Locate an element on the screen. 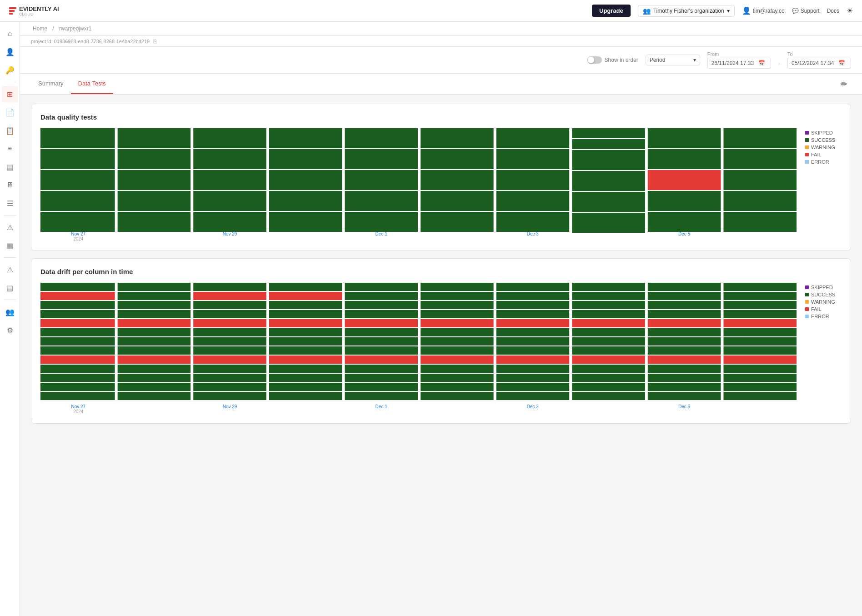 The image size is (862, 616). sidebar-item-alert: ⚠ is located at coordinates (10, 227).